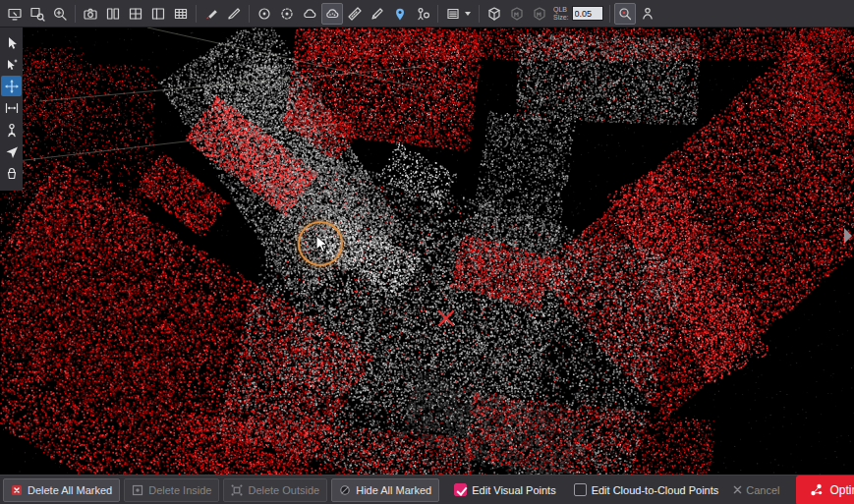 The width and height of the screenshot is (854, 504). What do you see at coordinates (234, 14) in the screenshot?
I see `blade-icon` at bounding box center [234, 14].